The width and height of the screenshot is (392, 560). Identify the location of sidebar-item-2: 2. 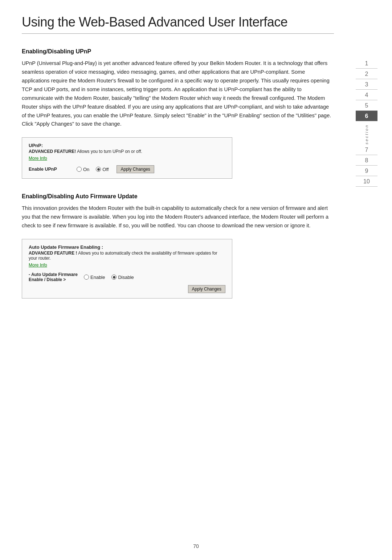
(367, 74).